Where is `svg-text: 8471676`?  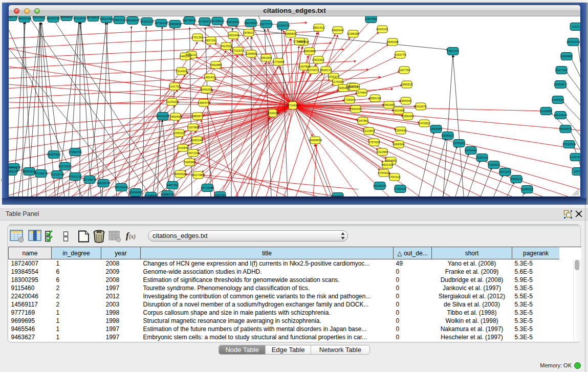 svg-text: 8471676 is located at coordinates (505, 172).